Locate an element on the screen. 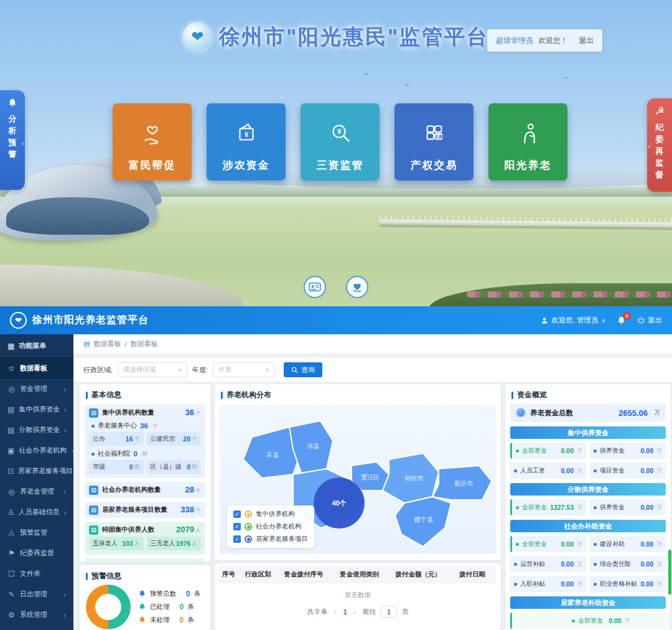 The width and height of the screenshot is (672, 630). map-legend-label: 居家养老服务项目 is located at coordinates (282, 539).